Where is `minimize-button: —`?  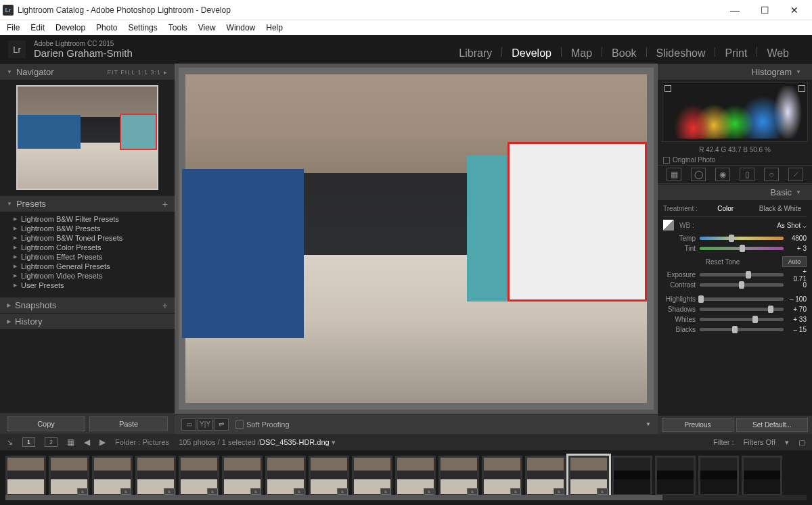
minimize-button: — is located at coordinates (735, 10).